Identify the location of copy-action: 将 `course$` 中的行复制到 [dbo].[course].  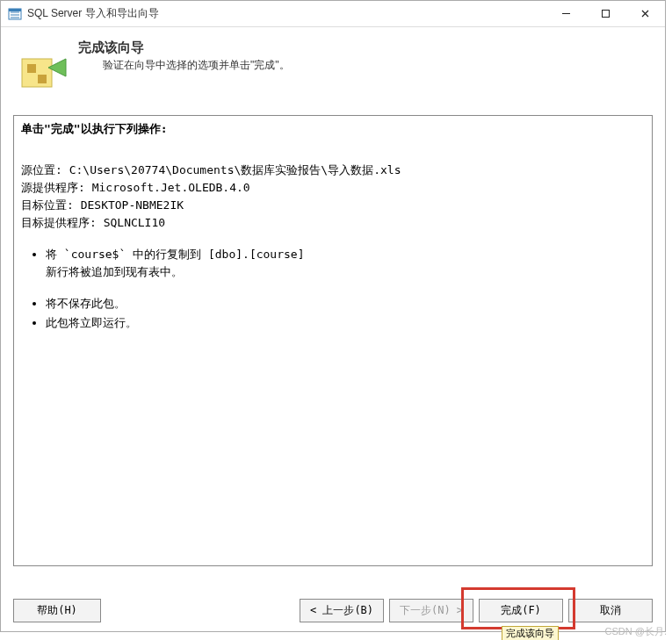
(176, 255).